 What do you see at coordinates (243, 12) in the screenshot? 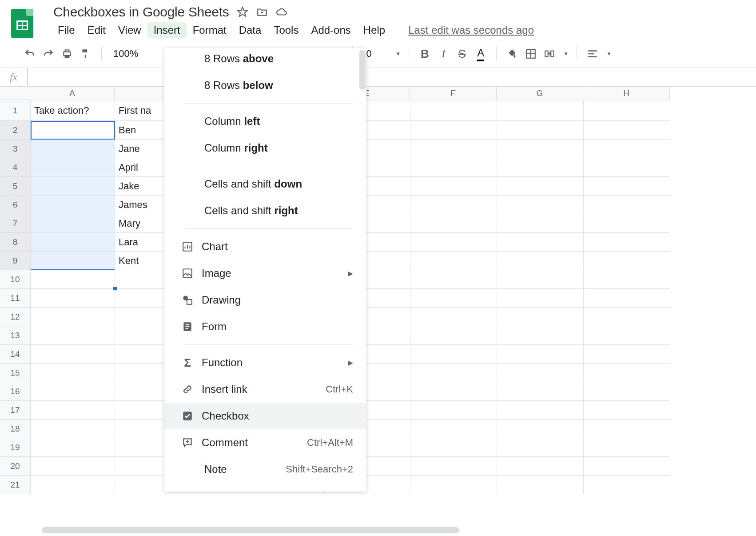
I see `star-icon` at bounding box center [243, 12].